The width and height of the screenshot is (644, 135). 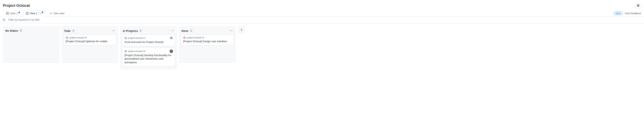 What do you see at coordinates (90, 42) in the screenshot?
I see `card-title: [Project Octocat] Optimize for mobile` at bounding box center [90, 42].